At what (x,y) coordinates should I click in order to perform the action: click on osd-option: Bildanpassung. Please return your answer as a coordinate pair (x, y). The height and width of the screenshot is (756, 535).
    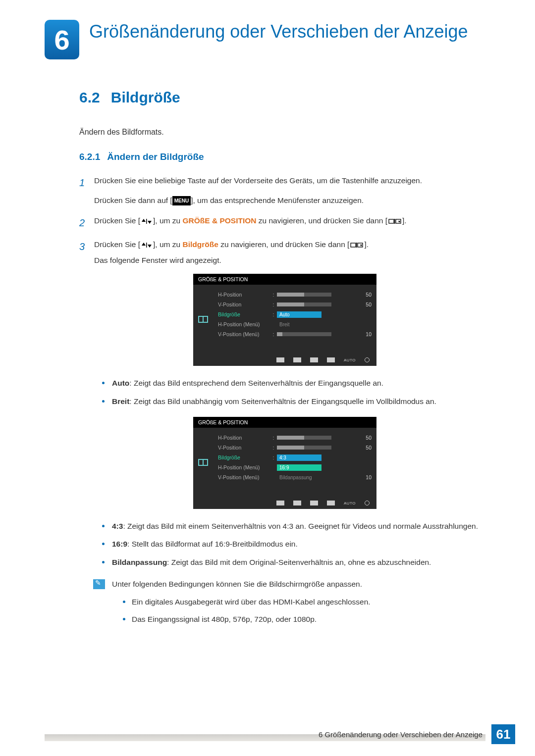
    Looking at the image, I should click on (299, 477).